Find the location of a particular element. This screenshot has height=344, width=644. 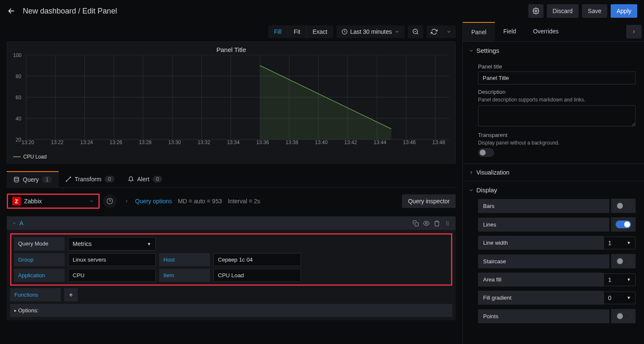

timerange-picker: Last 30 minutes is located at coordinates (371, 32).